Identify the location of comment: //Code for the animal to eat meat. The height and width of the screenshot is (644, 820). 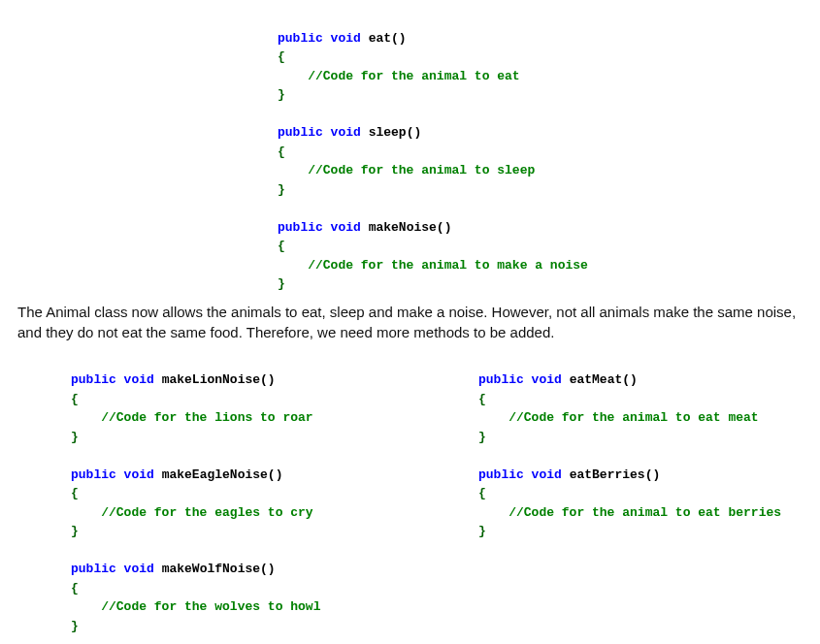
(619, 417).